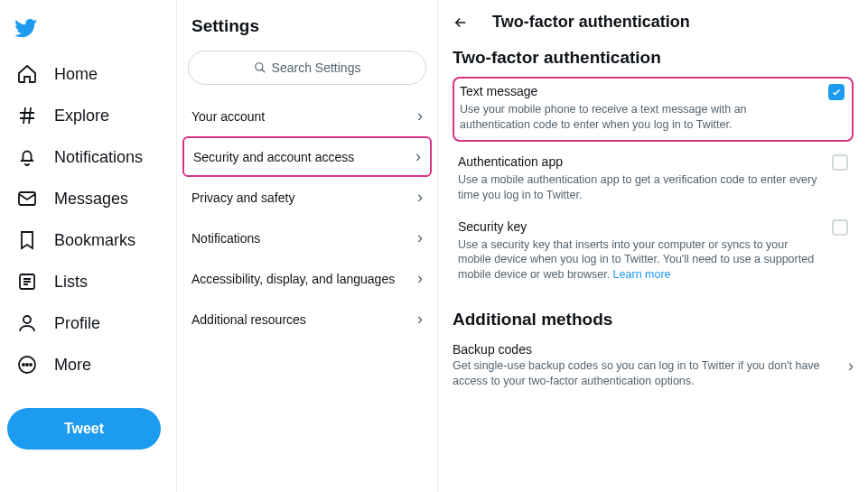  Describe the element at coordinates (70, 282) in the screenshot. I see `nav-label: Lists` at that location.